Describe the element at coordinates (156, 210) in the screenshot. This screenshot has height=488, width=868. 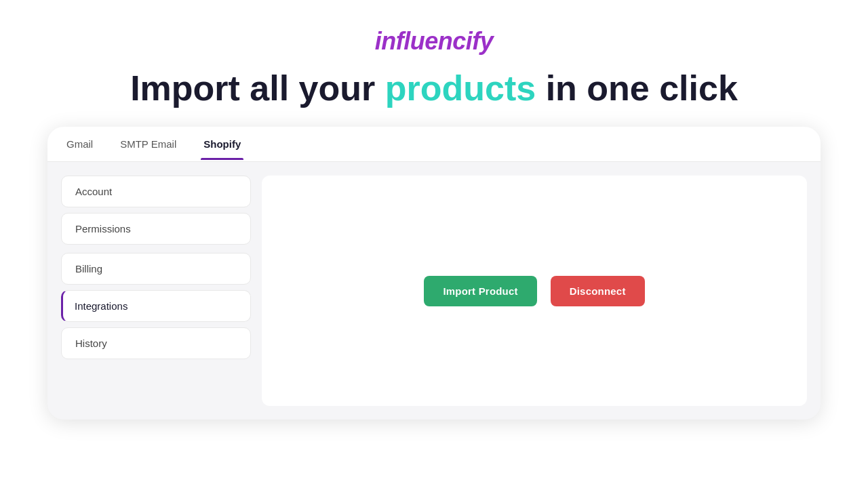
I see `sidebar-group-top: Account Permissions` at that location.